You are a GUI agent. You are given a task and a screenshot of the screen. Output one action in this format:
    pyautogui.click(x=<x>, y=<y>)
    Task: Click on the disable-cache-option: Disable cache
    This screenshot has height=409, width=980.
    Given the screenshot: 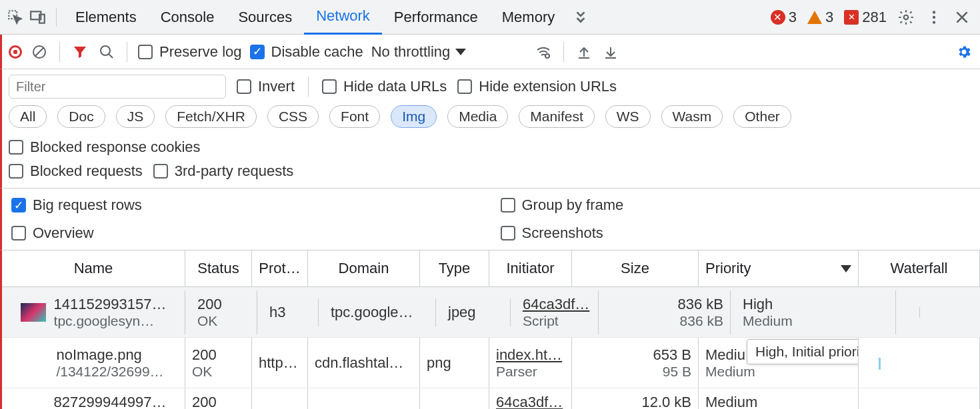 What is the action you would take?
    pyautogui.click(x=307, y=52)
    